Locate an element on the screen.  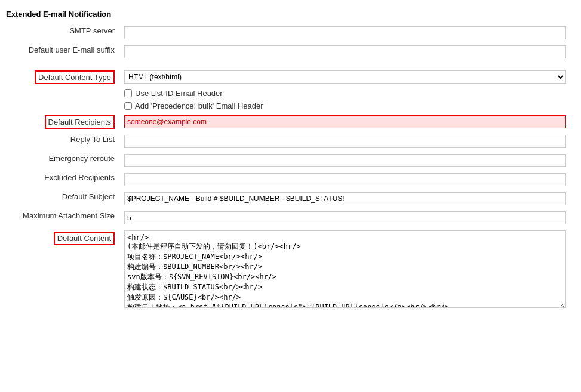
section-title: Extended E-mail Notification is located at coordinates (290, 14).